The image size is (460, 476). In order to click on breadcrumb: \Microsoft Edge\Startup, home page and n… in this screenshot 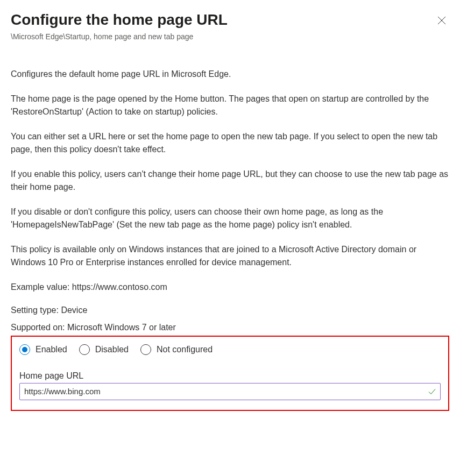, I will do `click(119, 37)`.